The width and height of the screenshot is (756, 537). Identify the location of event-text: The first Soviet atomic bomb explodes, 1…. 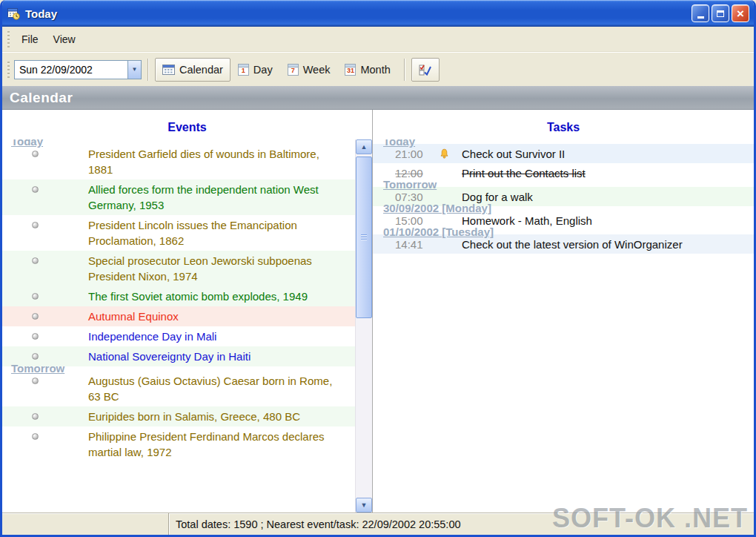
(198, 297).